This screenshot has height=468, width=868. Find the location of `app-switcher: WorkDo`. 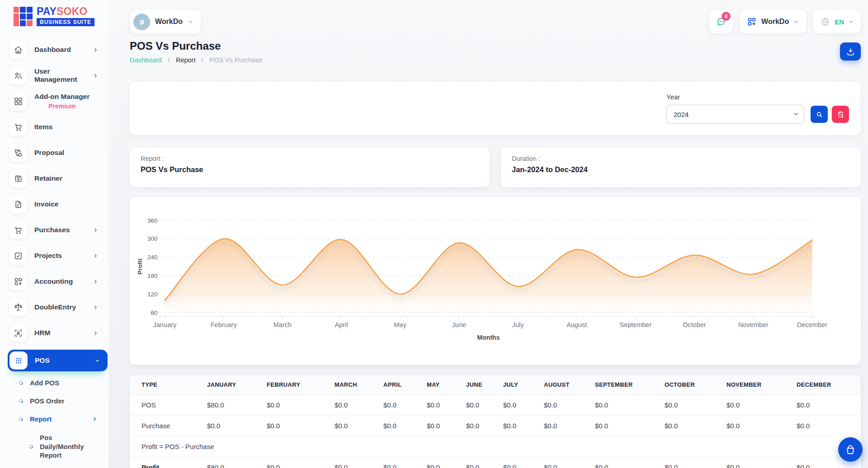

app-switcher: WorkDo is located at coordinates (773, 22).